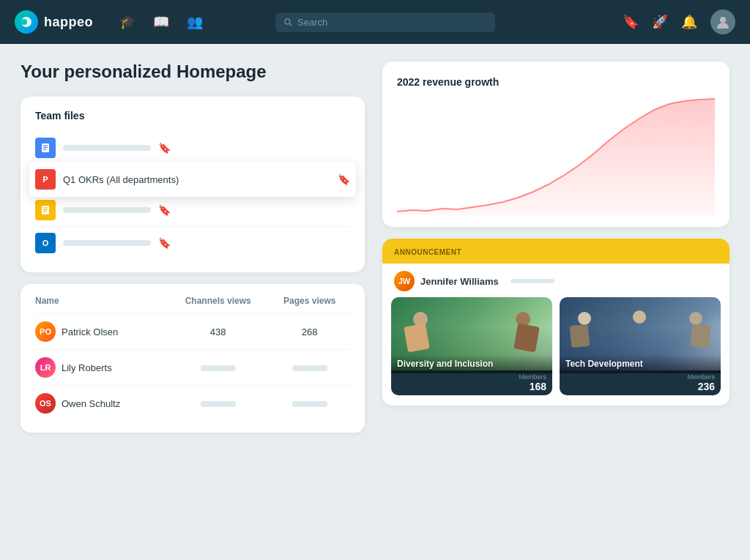 The height and width of the screenshot is (560, 750). I want to click on chart-title: 2022 revenue growth, so click(556, 82).